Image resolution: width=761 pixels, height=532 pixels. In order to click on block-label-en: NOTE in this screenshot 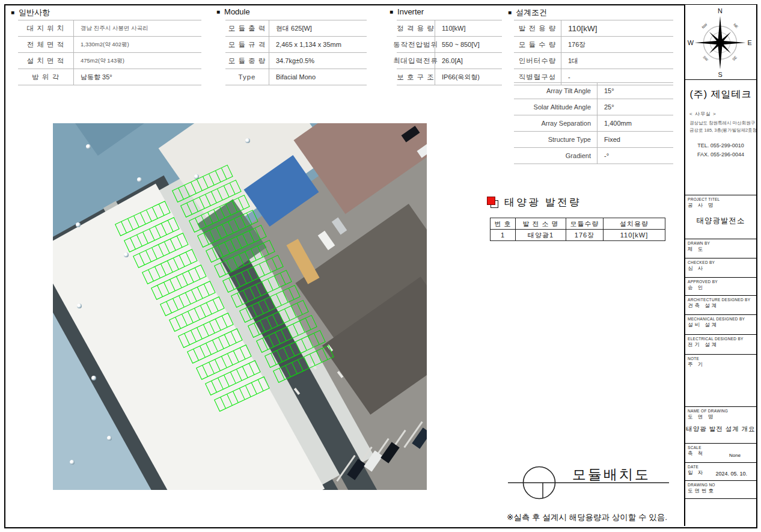, I will do `click(721, 358)`.